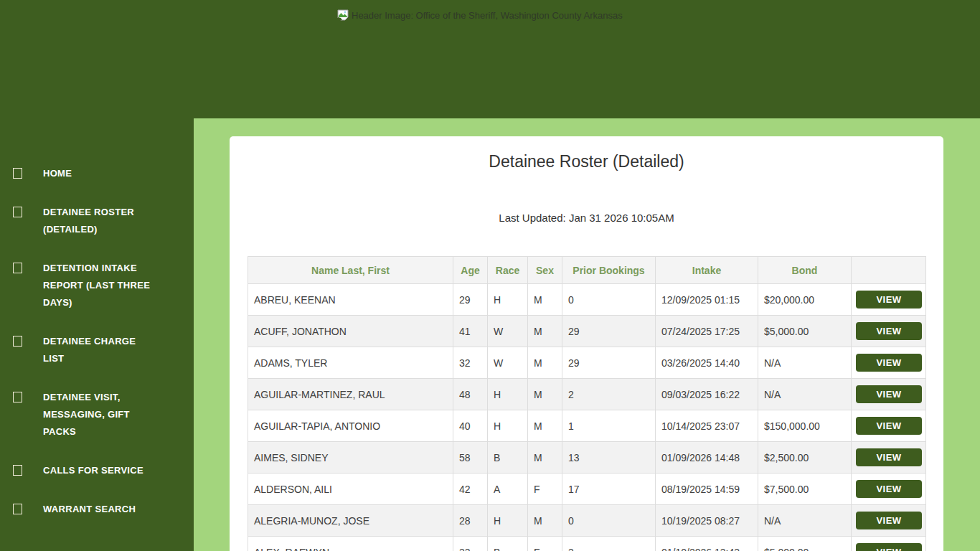 The image size is (980, 551). What do you see at coordinates (508, 331) in the screenshot?
I see `cell-race: W` at bounding box center [508, 331].